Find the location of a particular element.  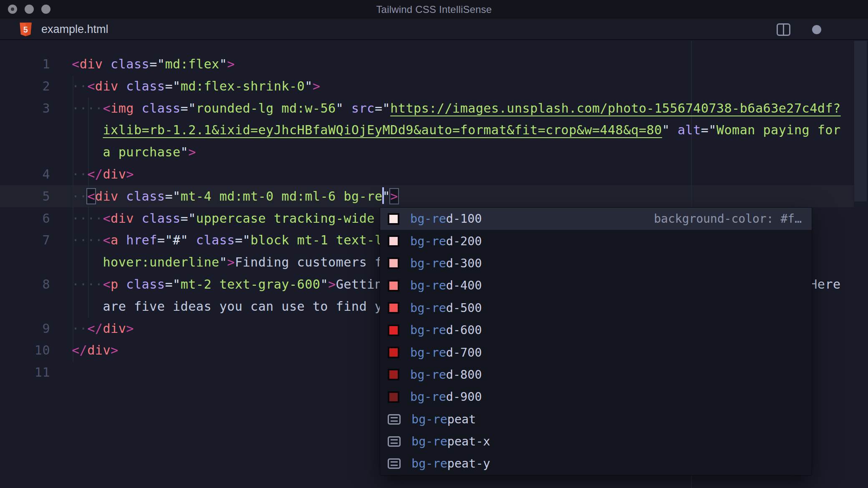

window-title: Tailwind CSS IntelliSense is located at coordinates (434, 9).